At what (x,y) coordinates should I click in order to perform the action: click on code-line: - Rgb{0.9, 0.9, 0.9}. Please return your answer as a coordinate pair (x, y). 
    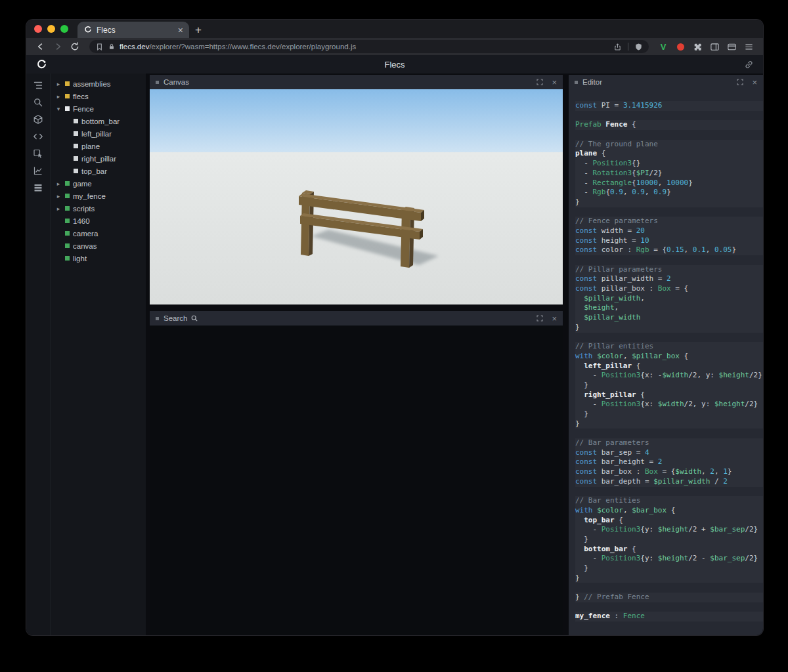
    Looking at the image, I should click on (669, 193).